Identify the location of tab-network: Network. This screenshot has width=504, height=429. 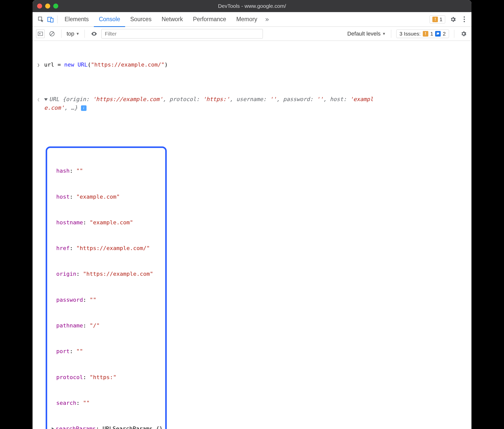
(172, 19).